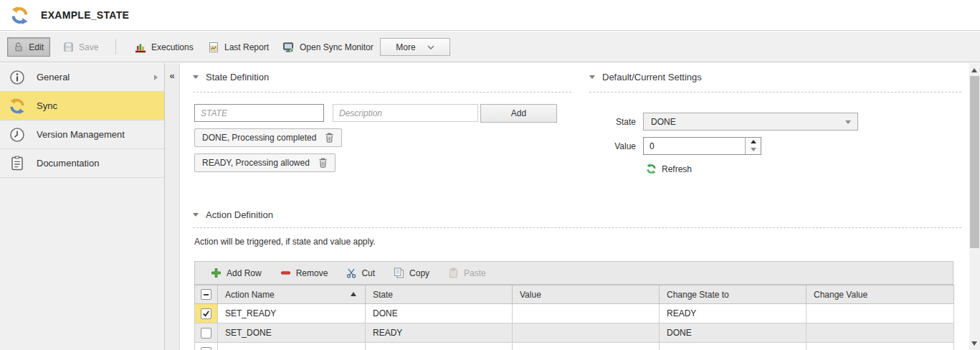 This screenshot has width=980, height=350. Describe the element at coordinates (116, 47) in the screenshot. I see `toolbar-separator` at that location.